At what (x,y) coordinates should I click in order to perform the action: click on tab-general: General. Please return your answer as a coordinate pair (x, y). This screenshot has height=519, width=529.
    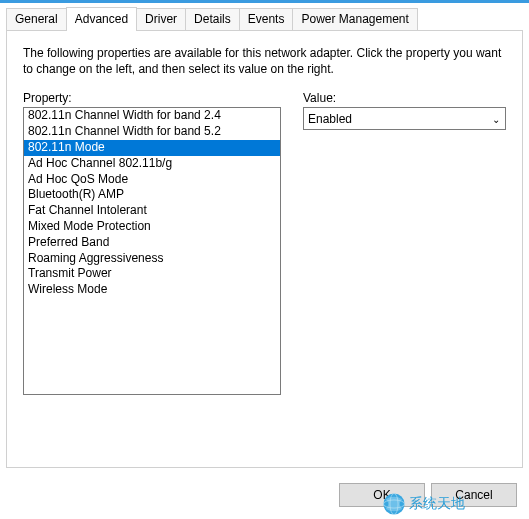
    Looking at the image, I should click on (36, 19).